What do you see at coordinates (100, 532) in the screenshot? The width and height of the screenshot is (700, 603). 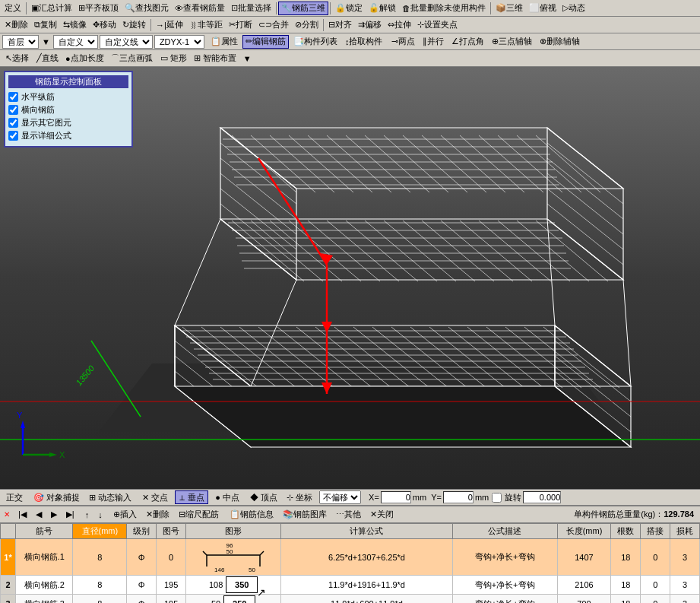 I see `col-diameter: 直径(mm)` at bounding box center [100, 532].